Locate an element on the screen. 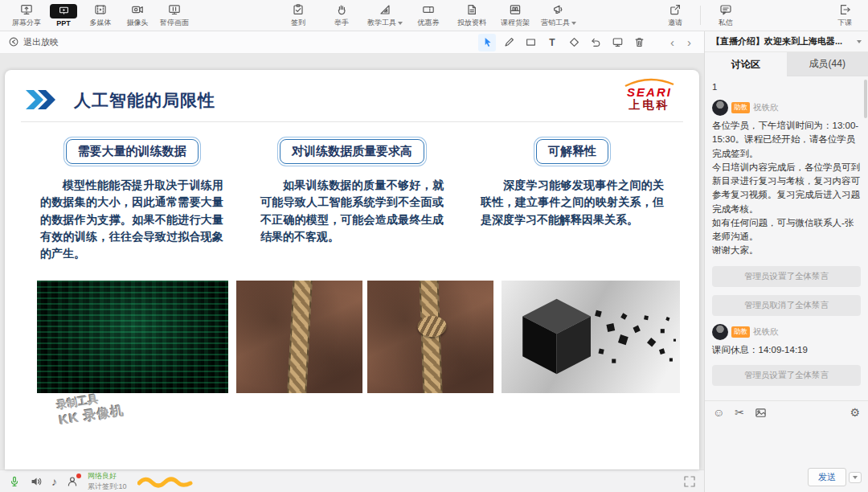 The image size is (868, 492). matrix-code-image is located at coordinates (133, 337).